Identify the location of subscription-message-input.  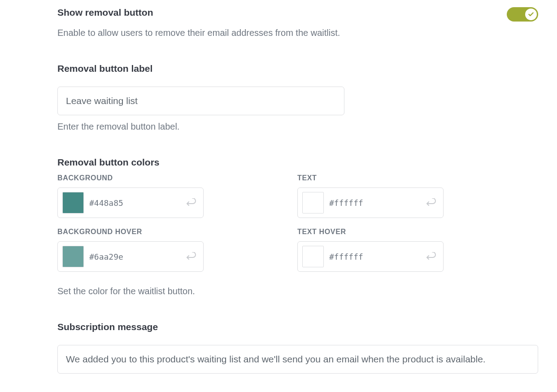
(298, 359).